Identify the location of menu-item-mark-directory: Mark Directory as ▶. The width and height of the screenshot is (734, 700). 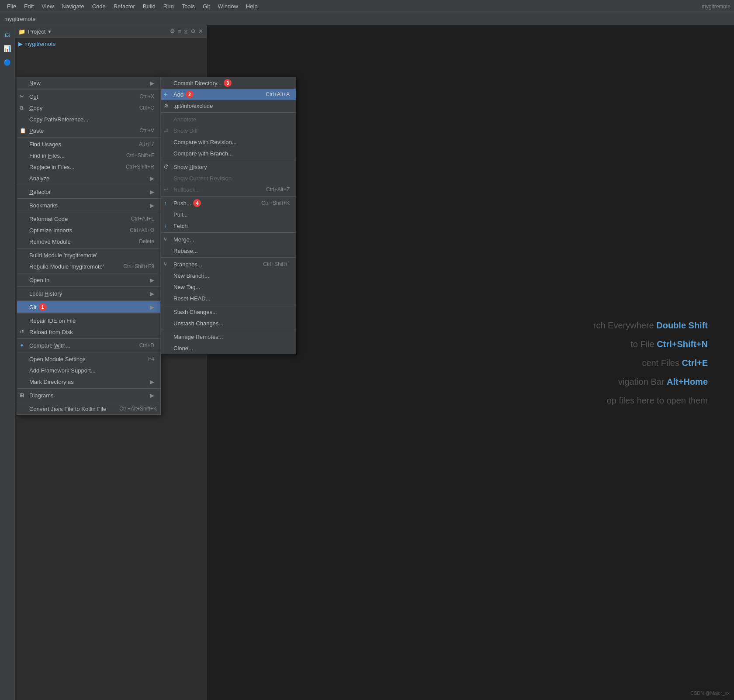
(89, 382).